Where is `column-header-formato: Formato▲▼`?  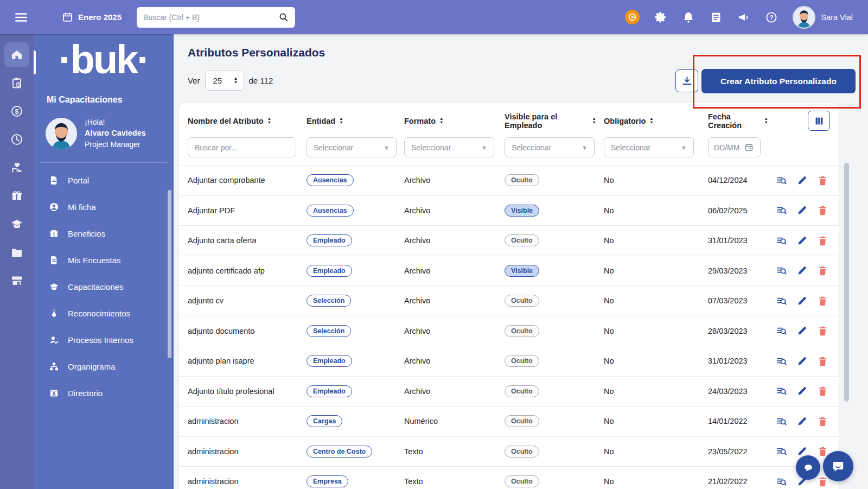
column-header-formato: Formato▲▼ is located at coordinates (455, 121).